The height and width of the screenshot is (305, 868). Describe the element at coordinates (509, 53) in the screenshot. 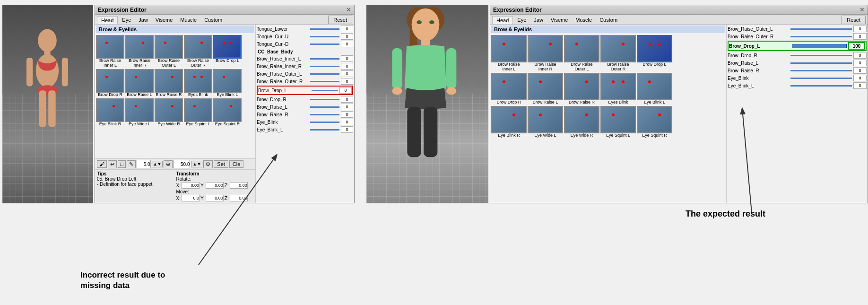

I see `right-thumb-brow-raise-inner-l: Brow RaiseInner L` at that location.